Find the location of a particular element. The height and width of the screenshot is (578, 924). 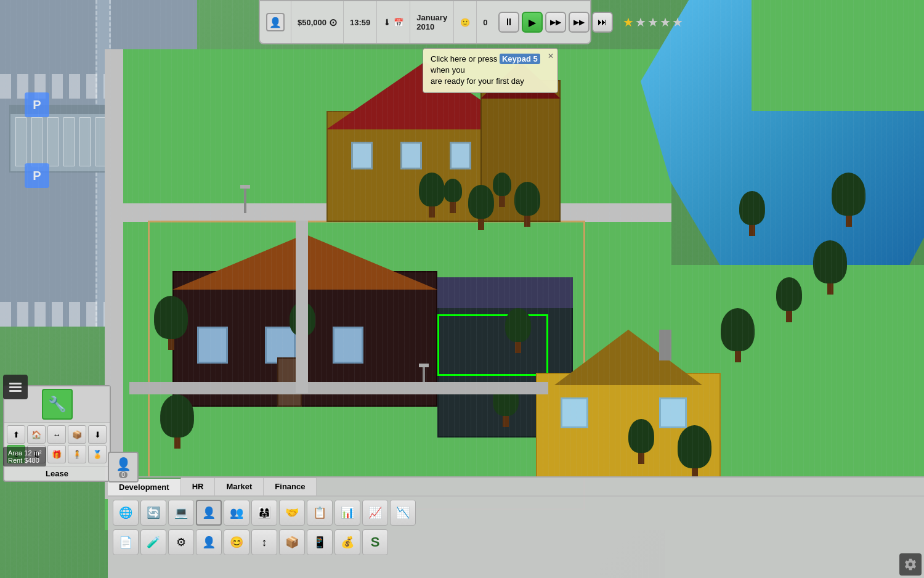

tab-finance: Finance is located at coordinates (290, 487).